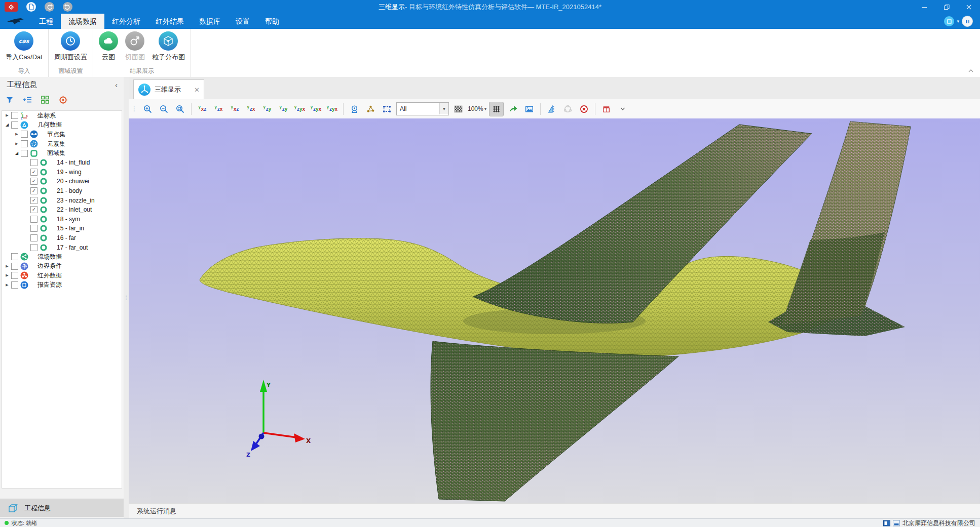 This screenshot has height=527, width=980. Describe the element at coordinates (272, 21) in the screenshot. I see `menu-item-7: 帮助` at that location.